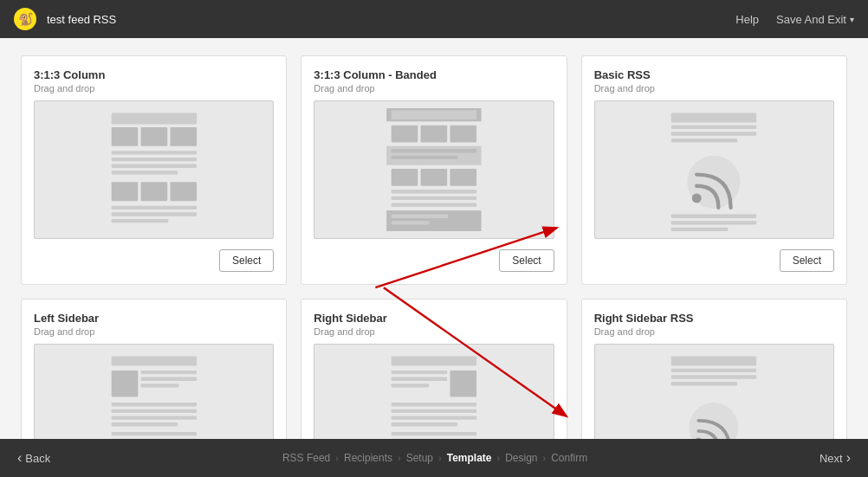  Describe the element at coordinates (433, 324) in the screenshot. I see `template-card-header: Right Sidebar Drag and drop` at that location.